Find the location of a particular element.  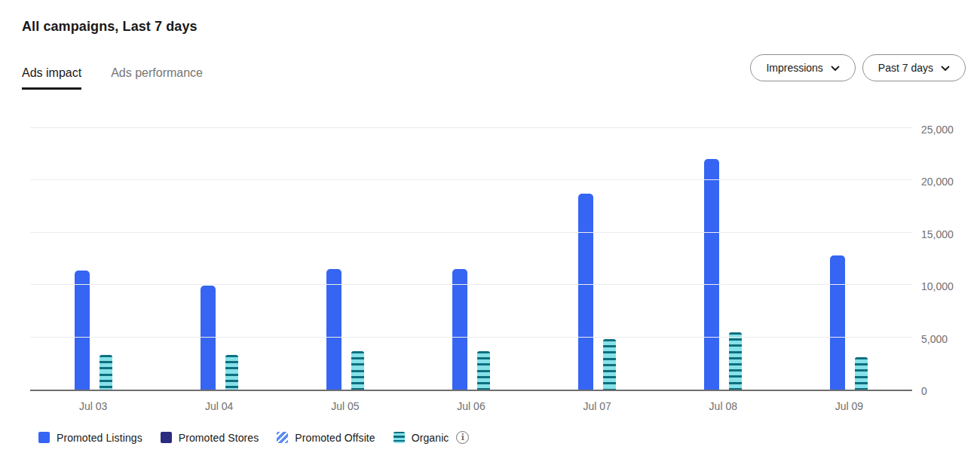

x-tick-label: Jul 06 is located at coordinates (470, 406).